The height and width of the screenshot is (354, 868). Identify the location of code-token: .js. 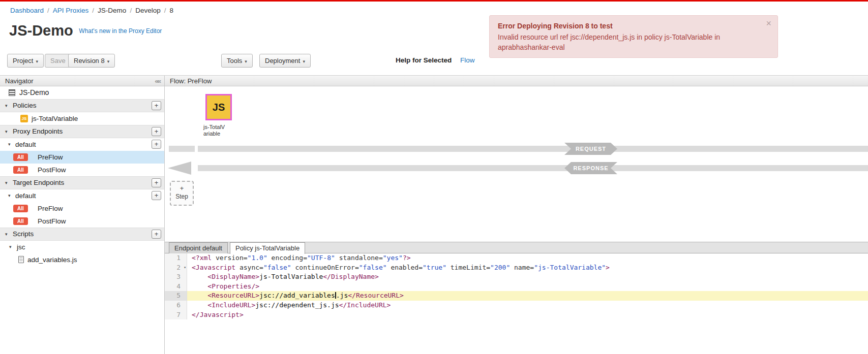
(342, 296).